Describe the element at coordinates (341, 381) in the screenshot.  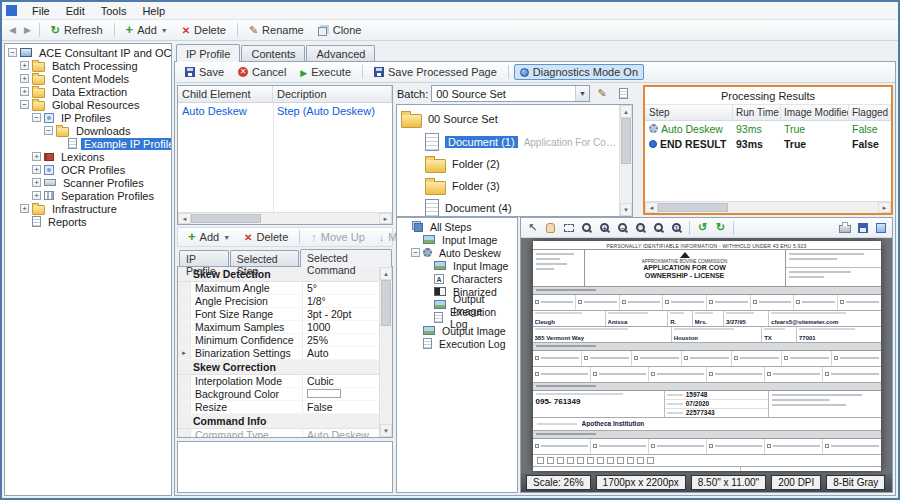
I see `property-value: Cubic` at that location.